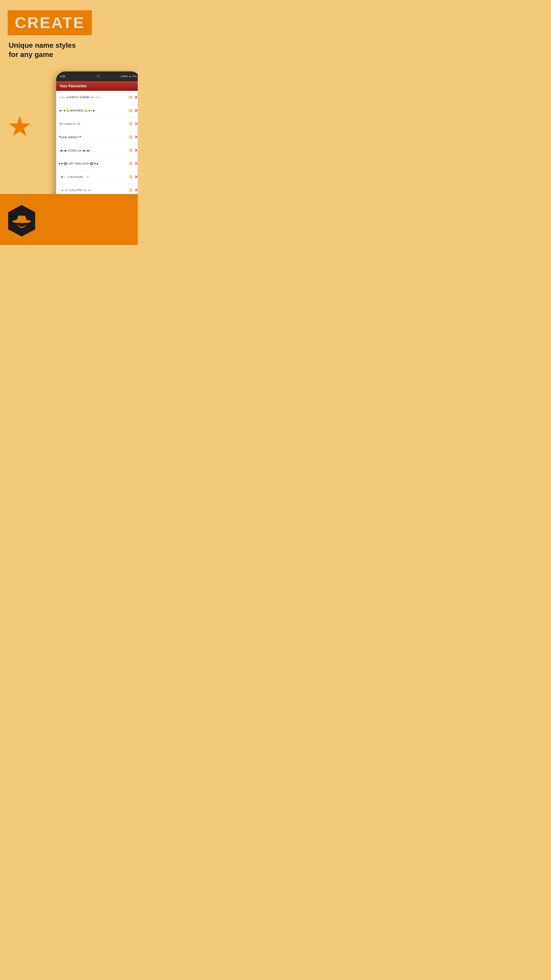 This screenshot has width=551, height=980. I want to click on wifi-label: VoWiFi, so click(124, 76).